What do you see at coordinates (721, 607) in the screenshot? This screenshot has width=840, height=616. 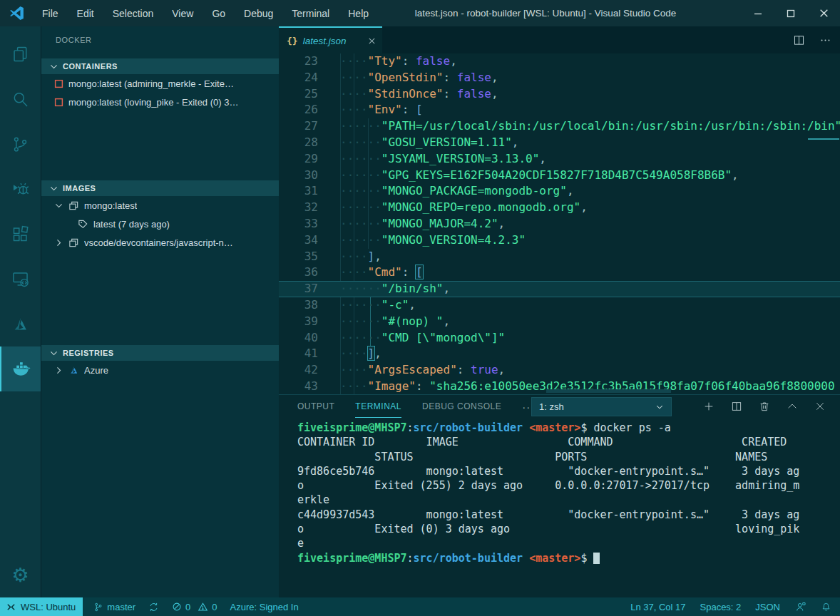 I see `indentation: Spaces: 2` at bounding box center [721, 607].